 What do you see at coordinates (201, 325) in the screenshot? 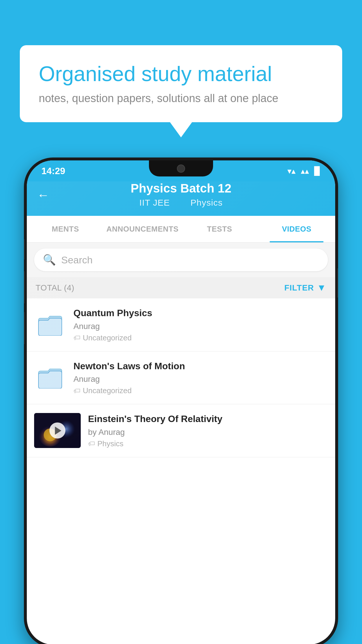
I see `video-info: Quantum Physics Anurag 🏷 Uncategorized` at bounding box center [201, 325].